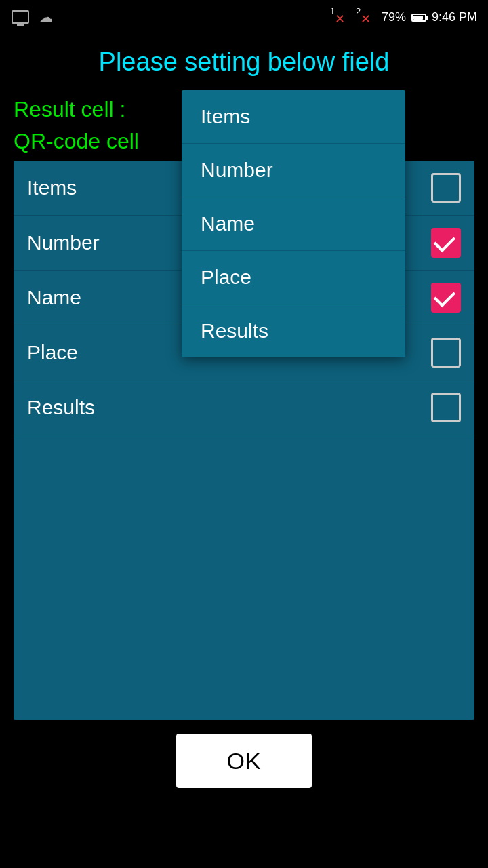  What do you see at coordinates (20, 17) in the screenshot?
I see `screen-icon` at bounding box center [20, 17].